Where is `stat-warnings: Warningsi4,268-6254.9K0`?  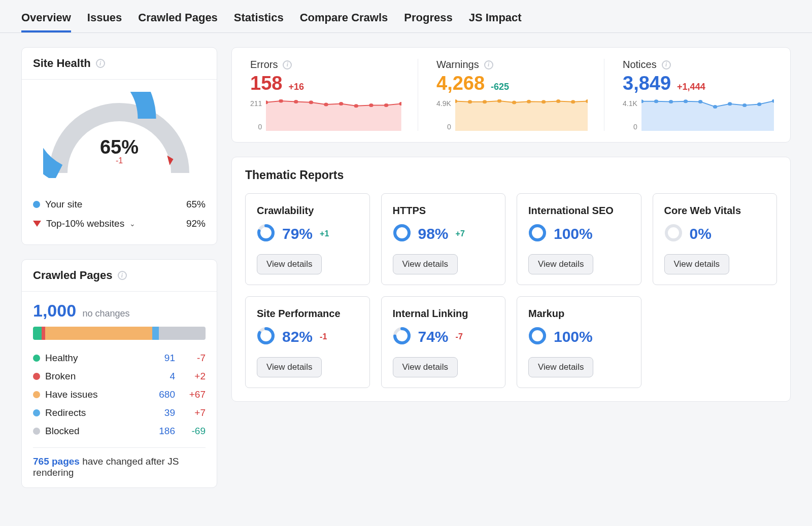
stat-warnings: Warningsi4,268-6254.9K0 is located at coordinates (512, 95).